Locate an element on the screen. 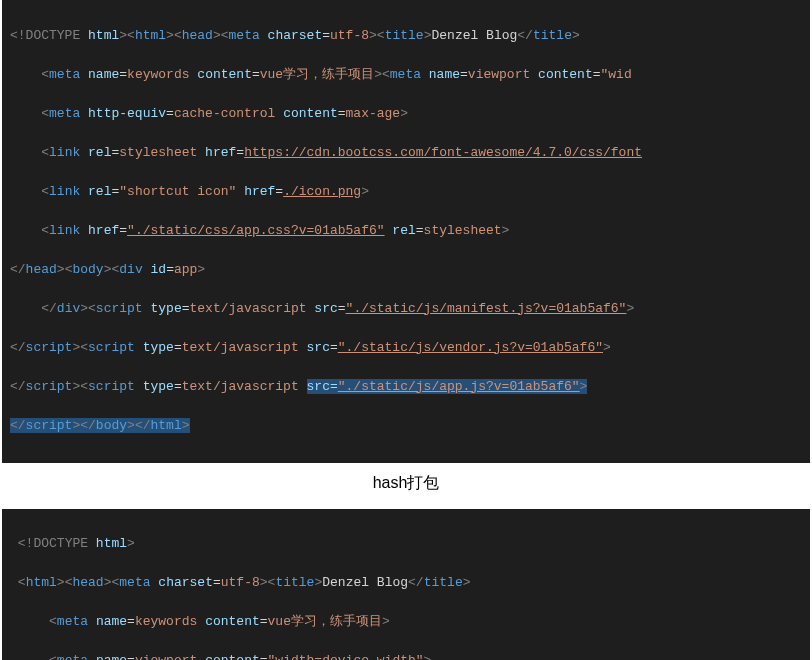 The width and height of the screenshot is (812, 660). code-line: <meta name=viewport content="width=devic… is located at coordinates (406, 656).